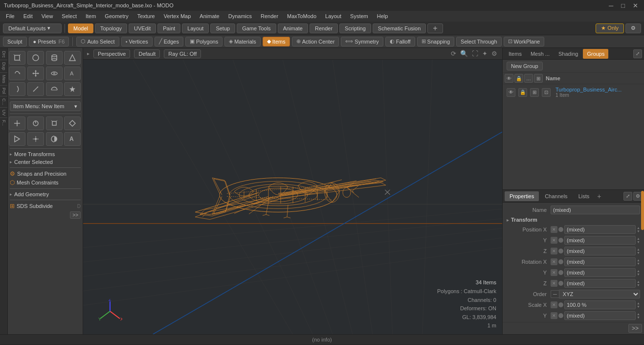 The height and width of the screenshot is (345, 644). I want to click on close-button: ✕, so click(636, 6).